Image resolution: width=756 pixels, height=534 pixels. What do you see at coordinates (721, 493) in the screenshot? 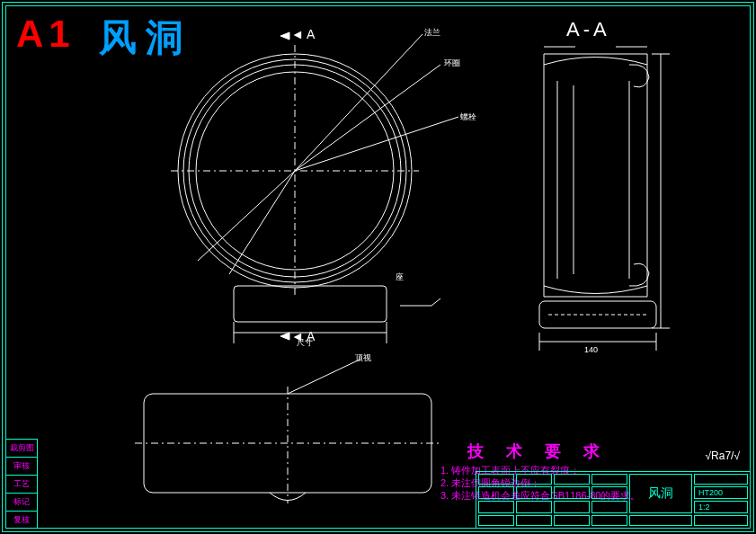
I see `material: HT200` at bounding box center [721, 493].